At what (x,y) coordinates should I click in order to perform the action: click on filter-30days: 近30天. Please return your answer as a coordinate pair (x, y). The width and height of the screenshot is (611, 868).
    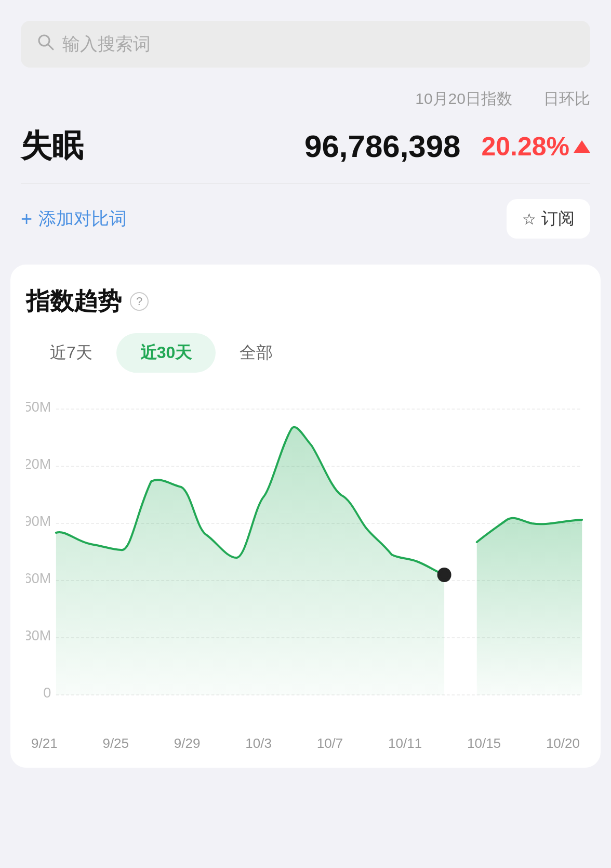
    Looking at the image, I should click on (166, 353).